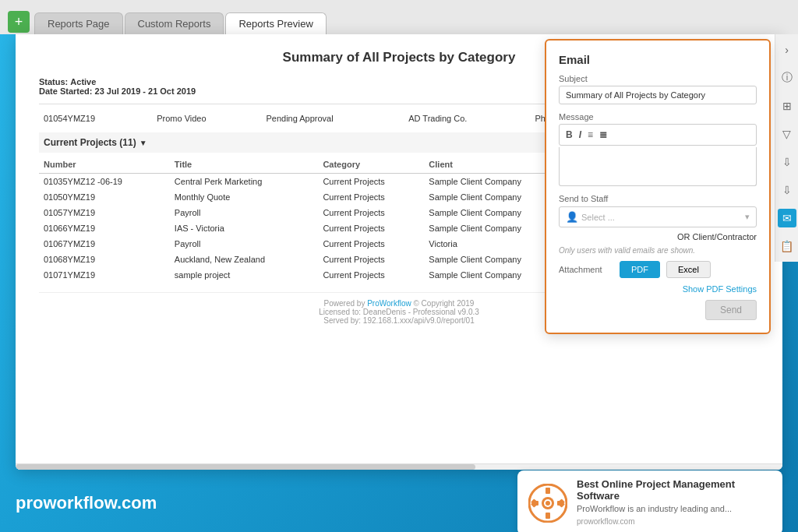 The width and height of the screenshot is (798, 532). I want to click on cell-number: 01054YMZ19, so click(95, 118).